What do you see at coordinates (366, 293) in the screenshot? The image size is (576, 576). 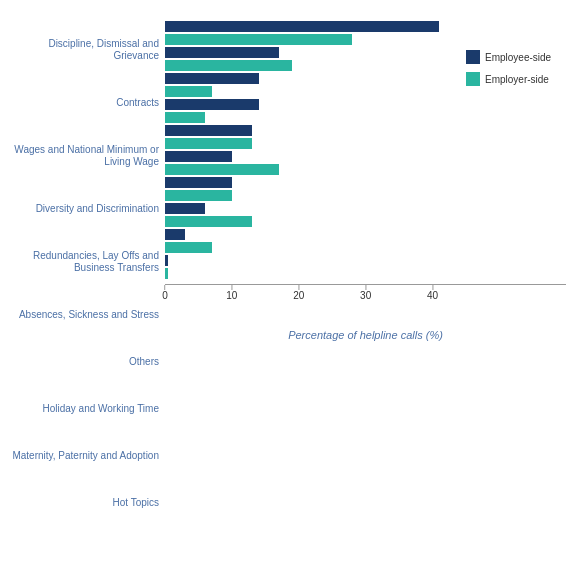 I see `x-tick: 30` at bounding box center [366, 293].